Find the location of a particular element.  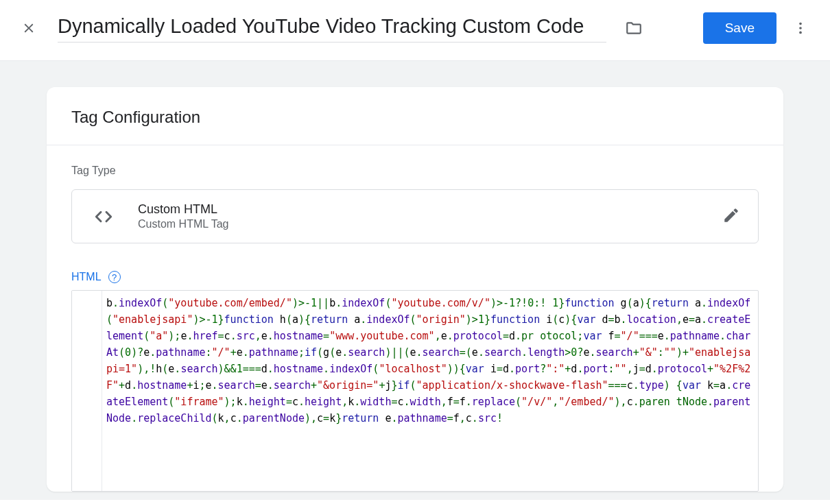

folder-icon is located at coordinates (634, 28).